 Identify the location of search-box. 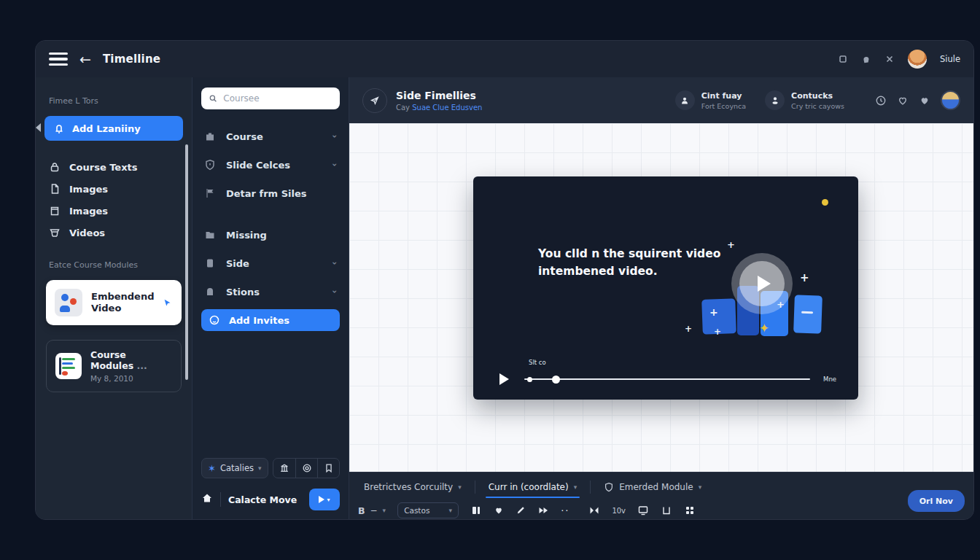
(271, 98).